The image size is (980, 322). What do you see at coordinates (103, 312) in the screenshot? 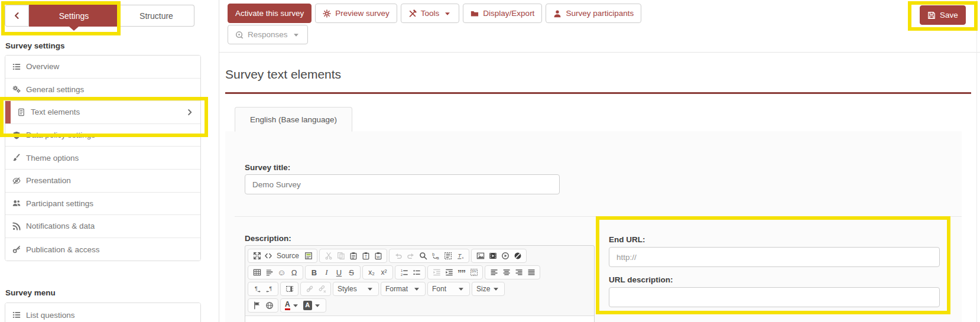
I see `survey-menu: List questions` at bounding box center [103, 312].